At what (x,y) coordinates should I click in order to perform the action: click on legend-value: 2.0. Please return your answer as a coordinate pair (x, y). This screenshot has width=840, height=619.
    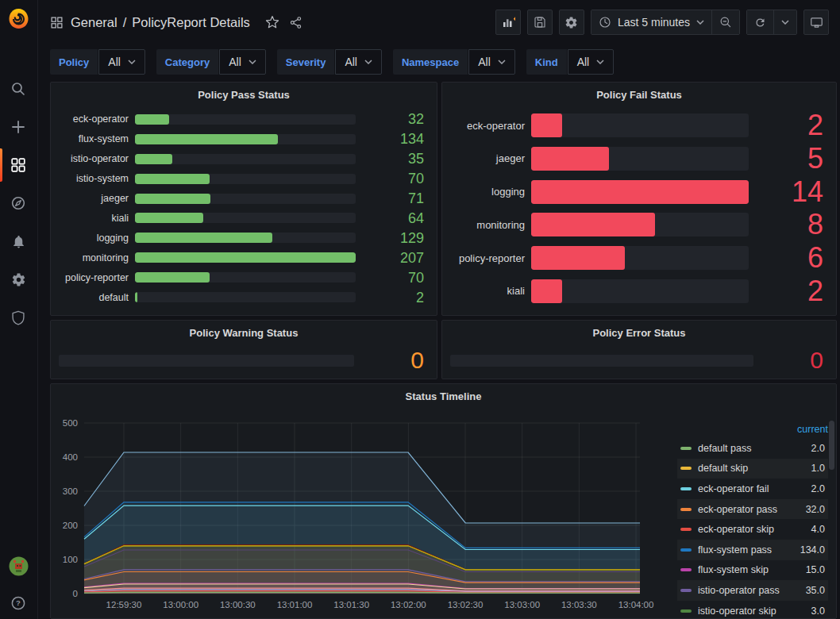
    Looking at the image, I should click on (818, 448).